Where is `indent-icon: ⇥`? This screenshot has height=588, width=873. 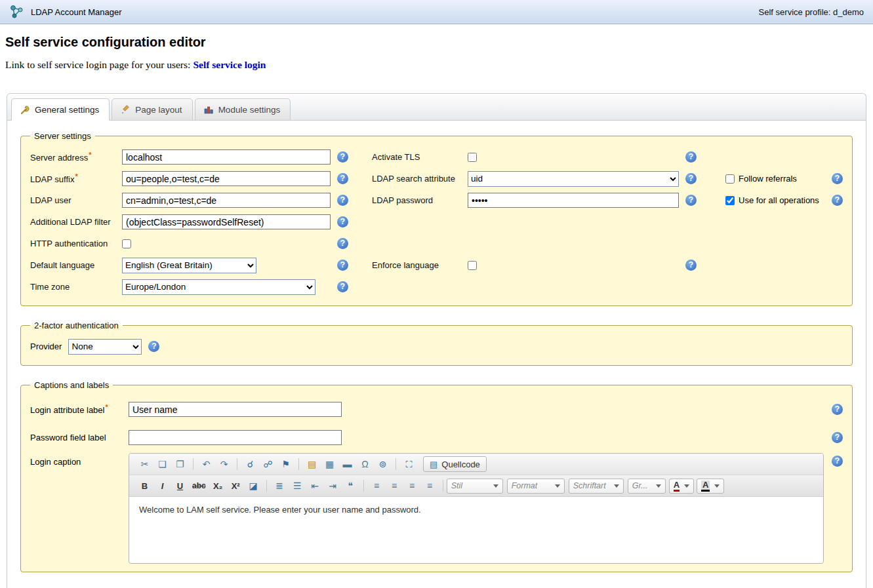
indent-icon: ⇥ is located at coordinates (333, 486).